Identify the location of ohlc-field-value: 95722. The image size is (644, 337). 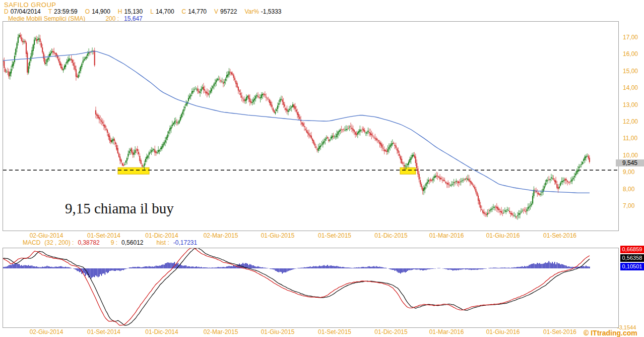
(229, 12).